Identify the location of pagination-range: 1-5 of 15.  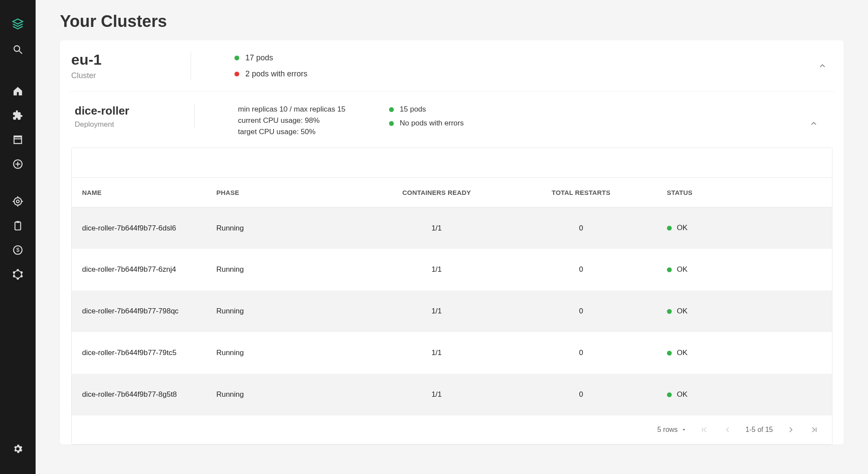
(759, 430).